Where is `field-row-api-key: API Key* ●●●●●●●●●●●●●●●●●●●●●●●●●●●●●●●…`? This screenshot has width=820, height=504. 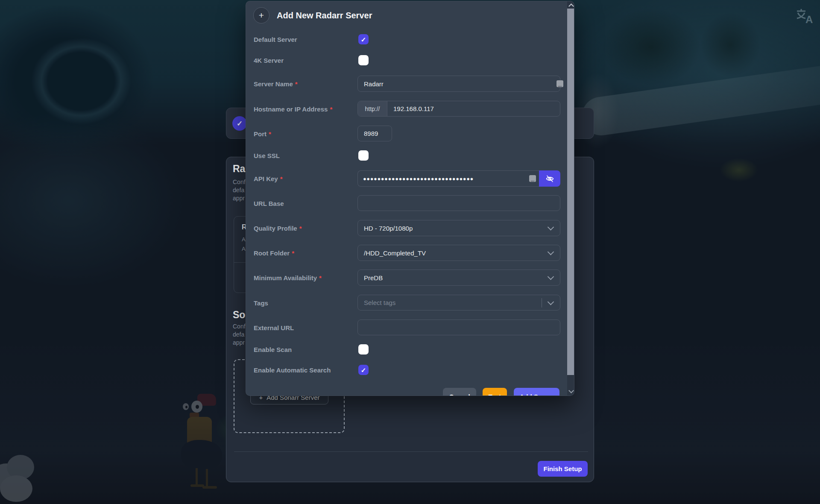 field-row-api-key: API Key* ●●●●●●●●●●●●●●●●●●●●●●●●●●●●●●●… is located at coordinates (407, 179).